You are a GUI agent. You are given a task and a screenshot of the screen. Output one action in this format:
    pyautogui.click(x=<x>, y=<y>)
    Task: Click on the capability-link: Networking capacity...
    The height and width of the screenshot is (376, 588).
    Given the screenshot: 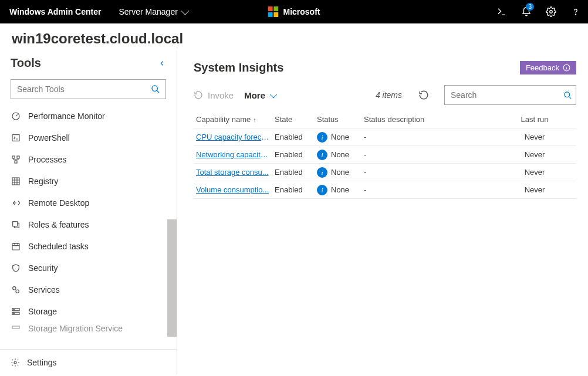 What is the action you would take?
    pyautogui.click(x=233, y=155)
    